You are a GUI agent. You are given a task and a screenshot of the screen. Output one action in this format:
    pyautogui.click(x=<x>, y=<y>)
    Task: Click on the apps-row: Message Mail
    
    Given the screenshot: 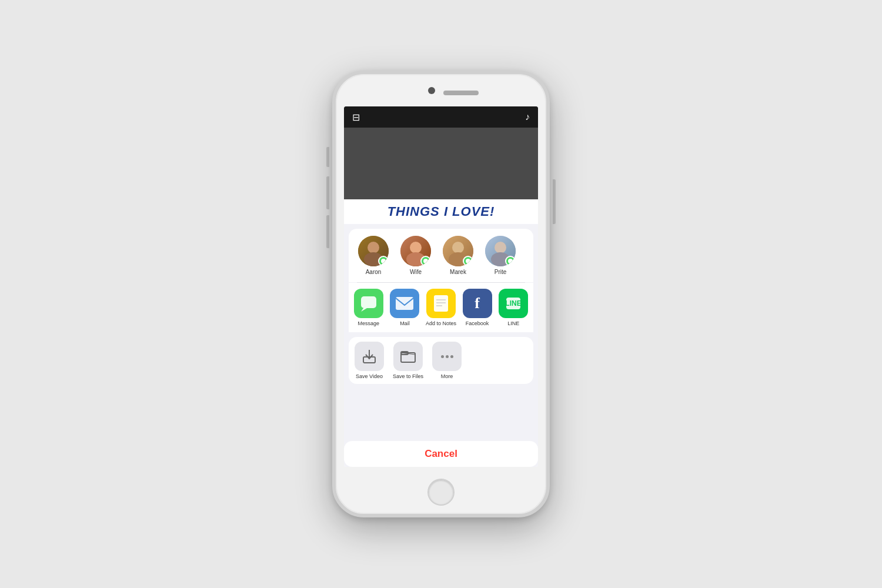 What is the action you would take?
    pyautogui.click(x=441, y=308)
    